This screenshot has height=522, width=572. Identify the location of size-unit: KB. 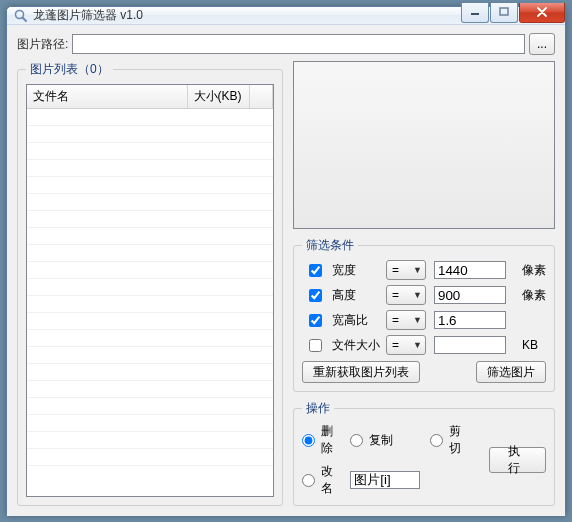
(534, 345).